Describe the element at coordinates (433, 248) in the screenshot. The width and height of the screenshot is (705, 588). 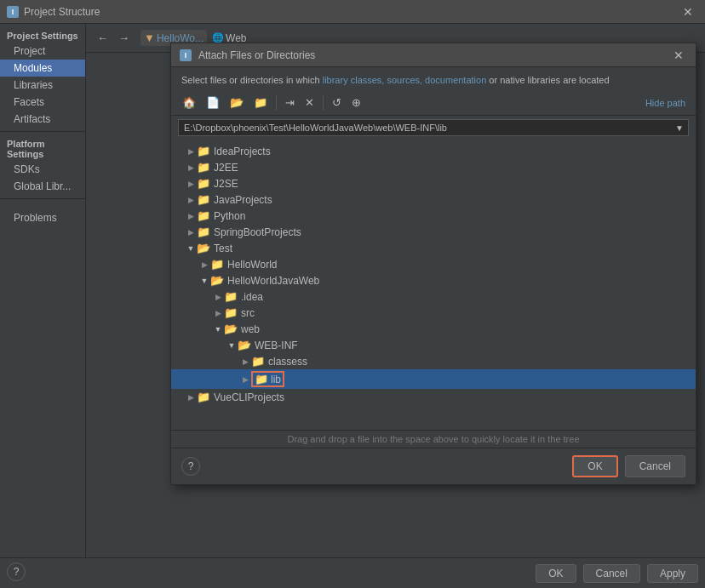
I see `tree-item-test: ▼ 📂 Test` at that location.